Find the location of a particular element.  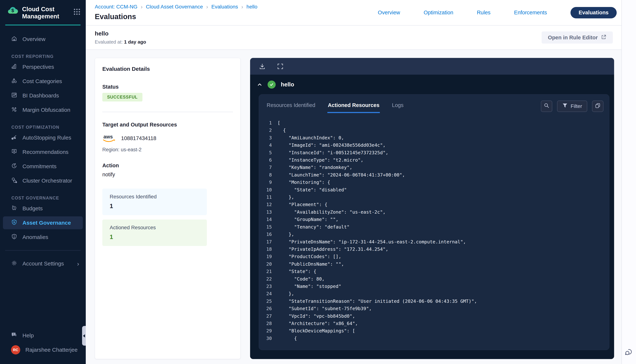

sidebar-item-cluster-orchestrator: Cluster Orchestrator is located at coordinates (43, 181).